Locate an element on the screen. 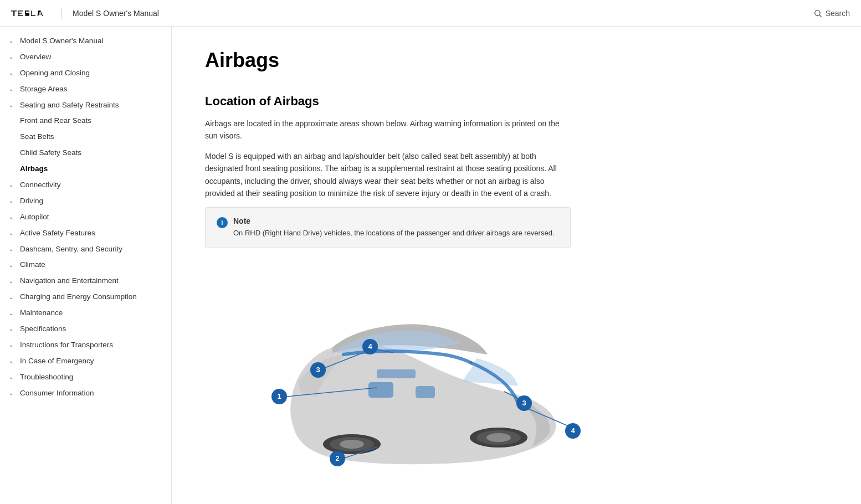 The width and height of the screenshot is (861, 504). sidebar-label: Front and Rear Seats is located at coordinates (55, 121).